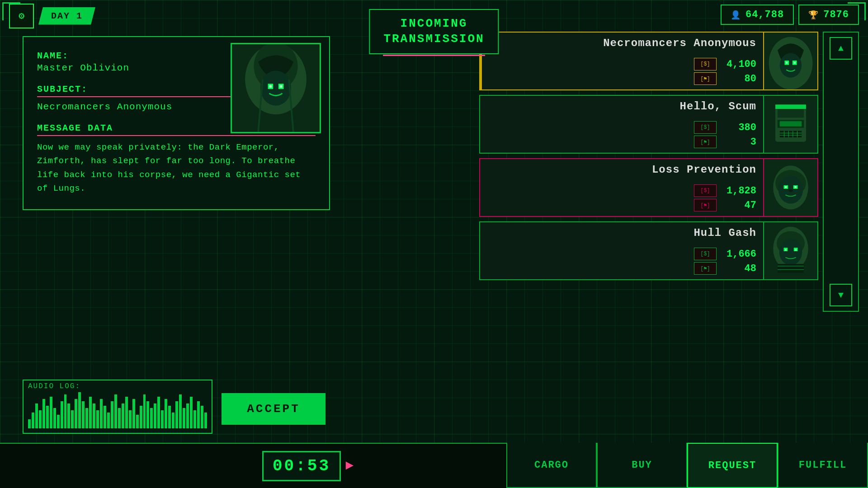 The width and height of the screenshot is (868, 488). Describe the element at coordinates (622, 43) in the screenshot. I see `contract-name: Necromancers Anonymous` at that location.